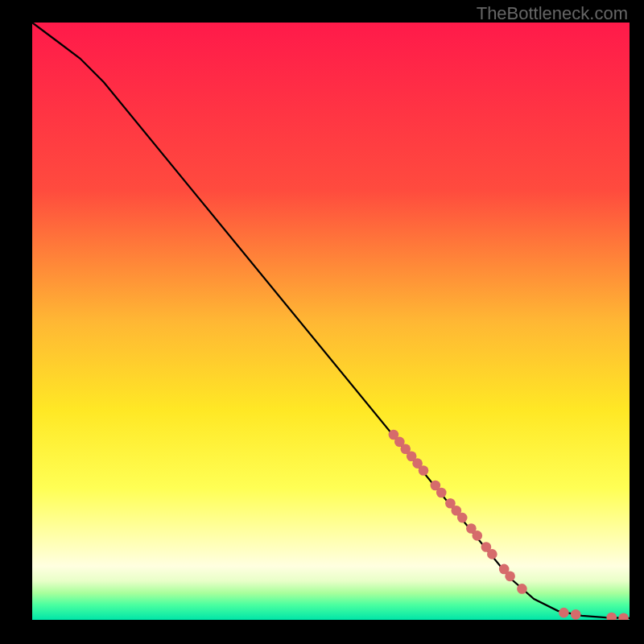 Image resolution: width=644 pixels, height=644 pixels. Describe the element at coordinates (509, 525) in the screenshot. I see `marker-group` at that location.